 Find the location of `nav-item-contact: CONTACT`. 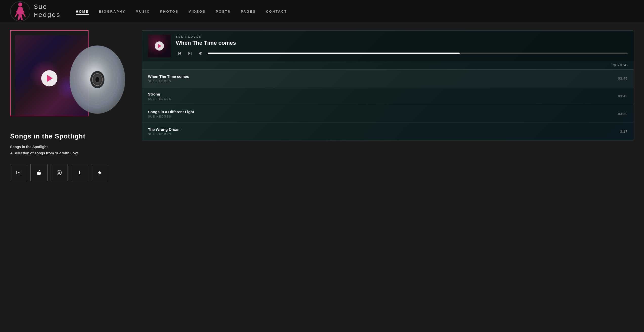

nav-item-contact: CONTACT is located at coordinates (277, 11).